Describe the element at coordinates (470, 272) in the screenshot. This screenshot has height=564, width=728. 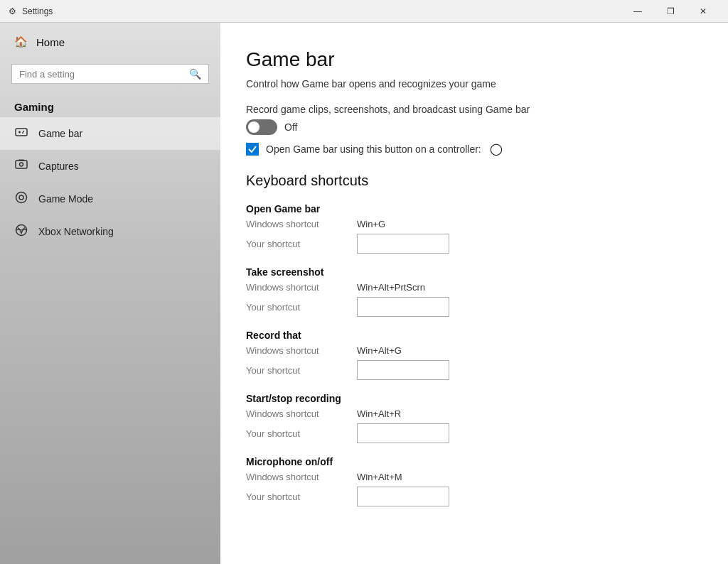
I see `shortcut-group-title-1: Take screenshot` at that location.